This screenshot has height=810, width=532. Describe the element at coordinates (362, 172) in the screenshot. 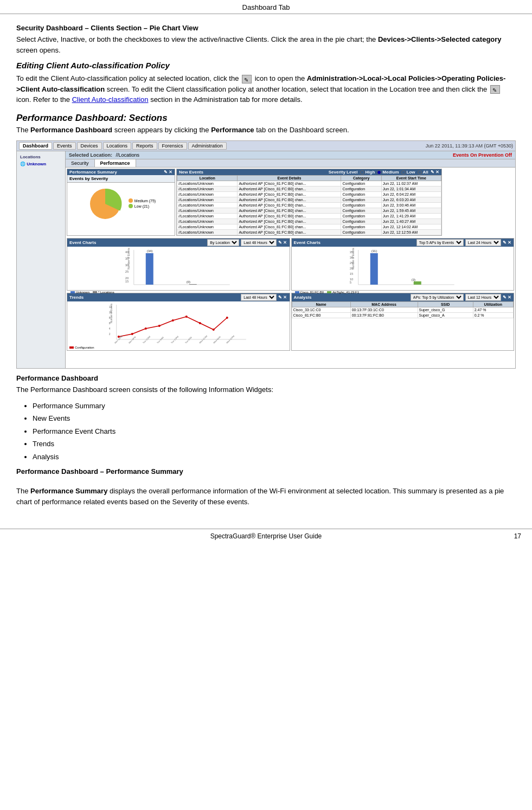

I see `radio-high-btn` at that location.